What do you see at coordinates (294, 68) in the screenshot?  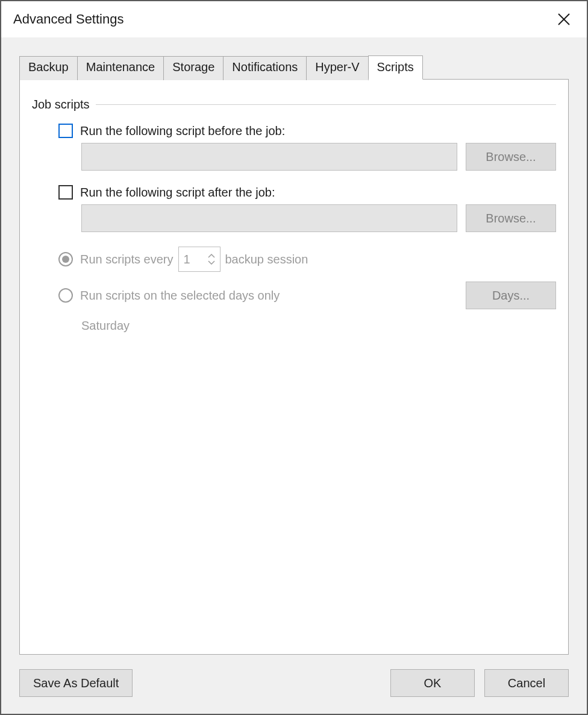 I see `tab-strip: Backup Maintenance Storage Notifications…` at bounding box center [294, 68].